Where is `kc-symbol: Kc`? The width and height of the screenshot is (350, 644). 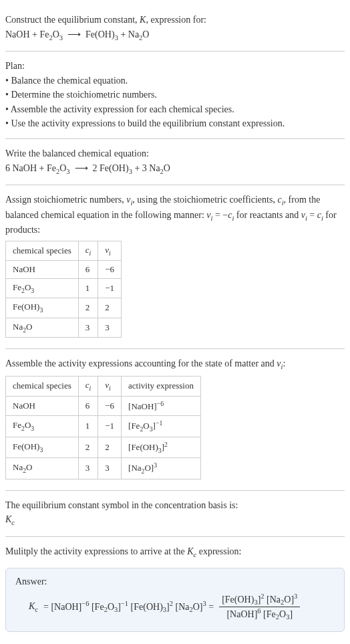
kc-symbol: Kc is located at coordinates (175, 520).